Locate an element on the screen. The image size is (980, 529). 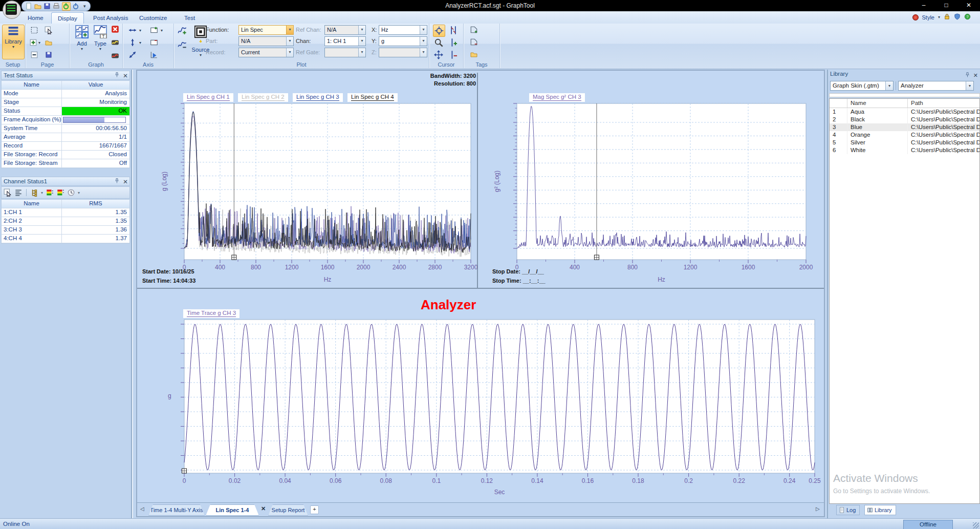
graph-type-button: TType▾ is located at coordinates (100, 44).